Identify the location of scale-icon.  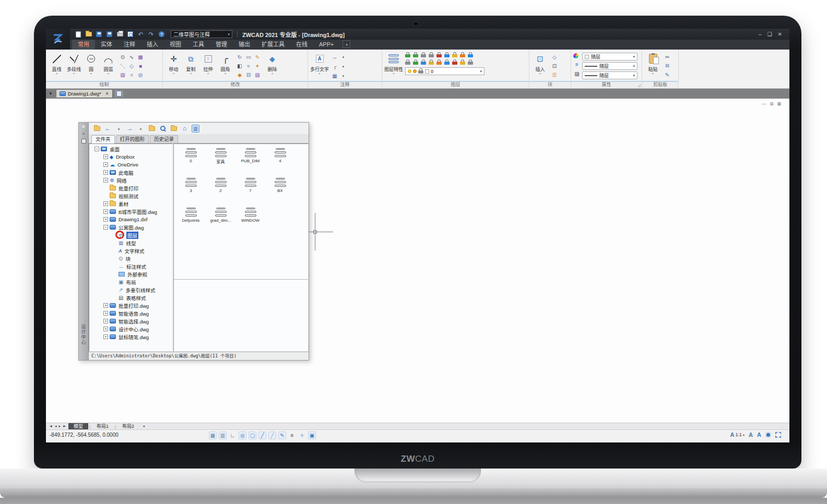
(249, 57).